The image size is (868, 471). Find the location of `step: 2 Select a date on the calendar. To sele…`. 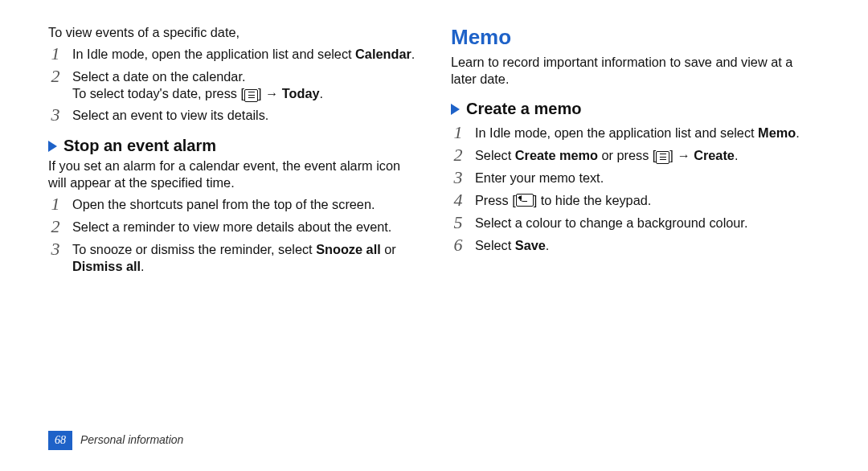

step: 2 Select a date on the calendar. To sele… is located at coordinates (233, 85).